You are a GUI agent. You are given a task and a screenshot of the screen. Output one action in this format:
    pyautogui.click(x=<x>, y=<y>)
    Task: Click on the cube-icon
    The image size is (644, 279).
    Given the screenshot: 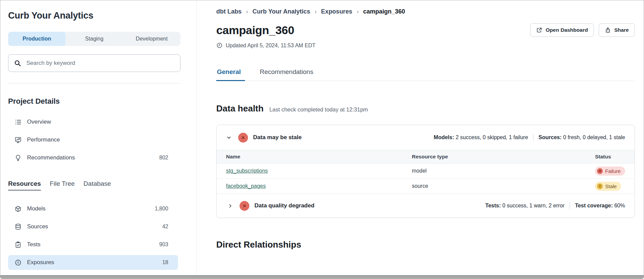 What is the action you would take?
    pyautogui.click(x=18, y=209)
    